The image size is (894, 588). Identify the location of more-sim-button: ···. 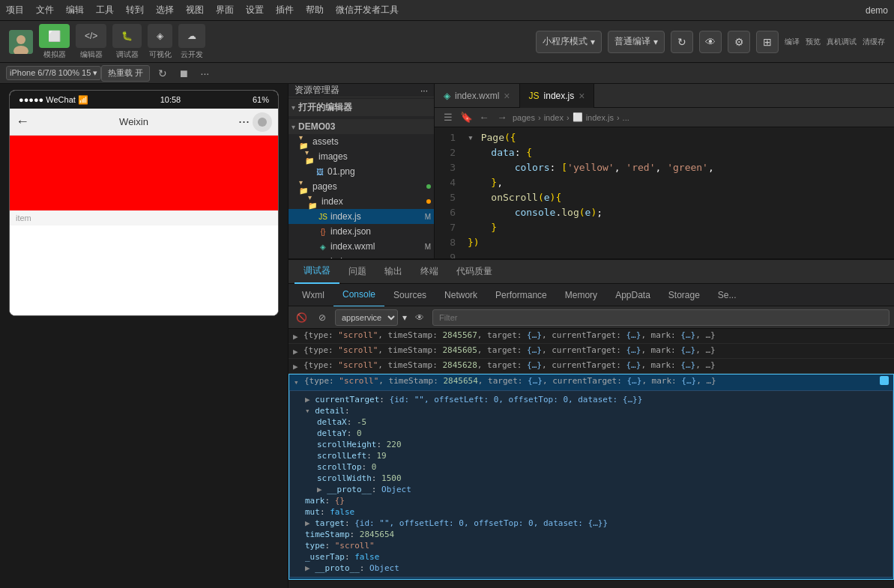
(205, 73).